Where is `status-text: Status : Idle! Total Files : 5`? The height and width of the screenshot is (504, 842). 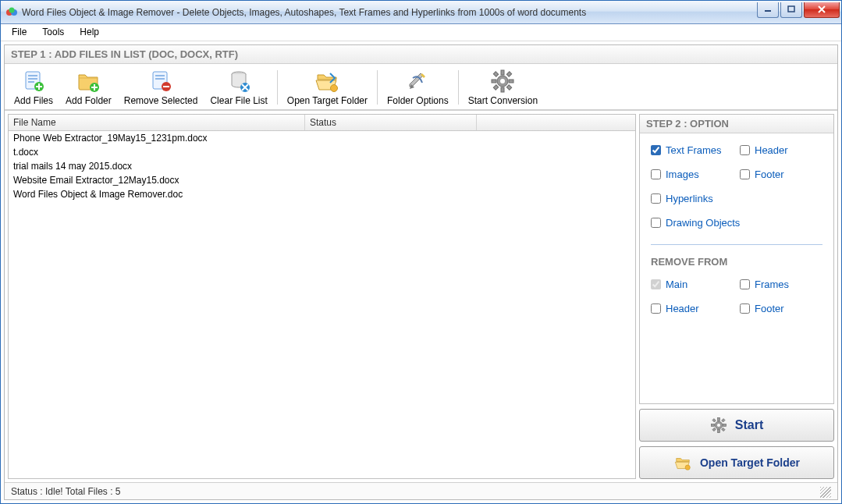 status-text: Status : Idle! Total Files : 5 is located at coordinates (66, 492).